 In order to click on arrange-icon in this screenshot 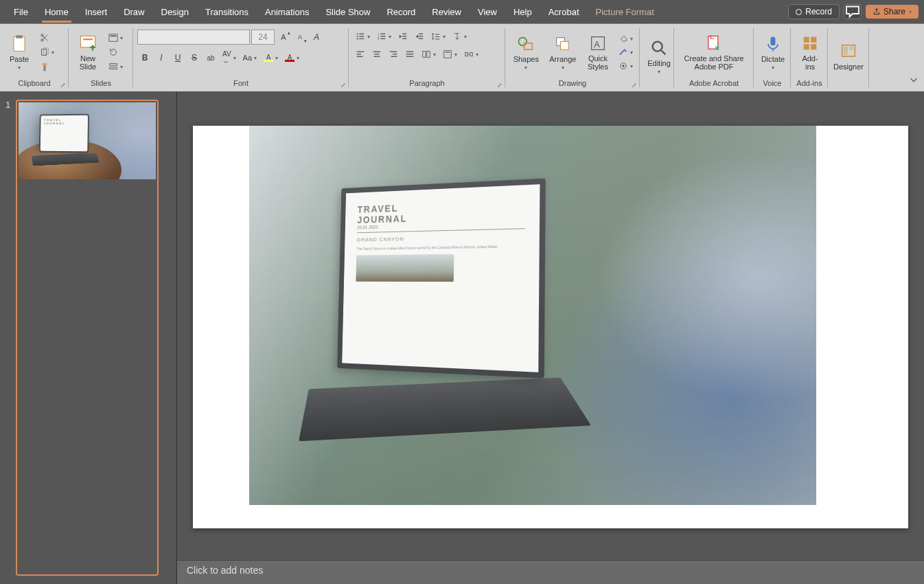, I will do `click(563, 44)`.